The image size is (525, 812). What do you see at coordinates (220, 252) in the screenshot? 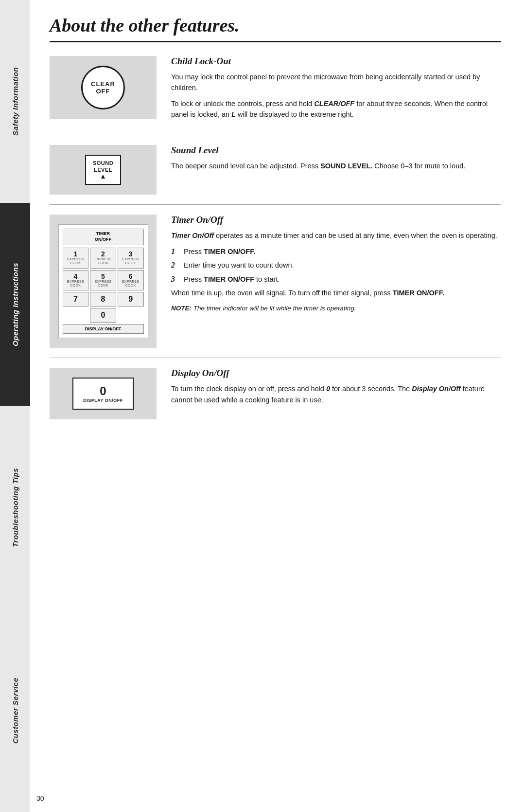
I see `step-text-1: Press TIMER ON/OFF.` at bounding box center [220, 252].